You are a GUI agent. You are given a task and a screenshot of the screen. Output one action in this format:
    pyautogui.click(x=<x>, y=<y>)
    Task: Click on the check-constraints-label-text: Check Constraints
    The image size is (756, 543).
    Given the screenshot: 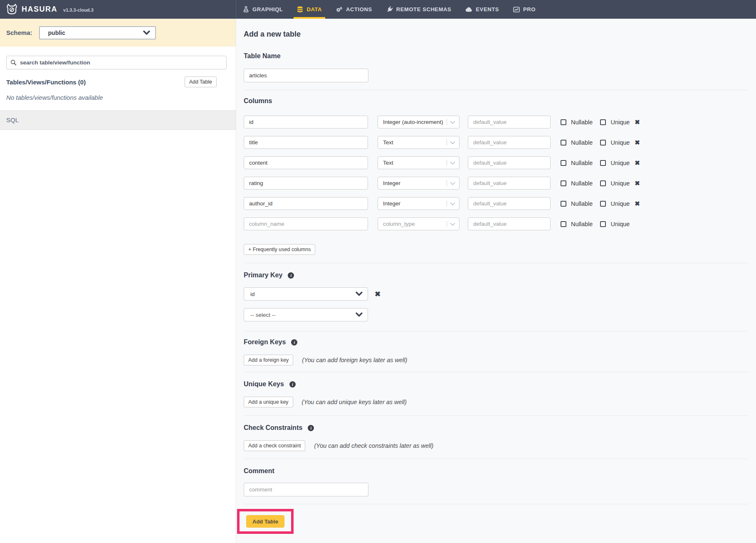 What is the action you would take?
    pyautogui.click(x=273, y=428)
    